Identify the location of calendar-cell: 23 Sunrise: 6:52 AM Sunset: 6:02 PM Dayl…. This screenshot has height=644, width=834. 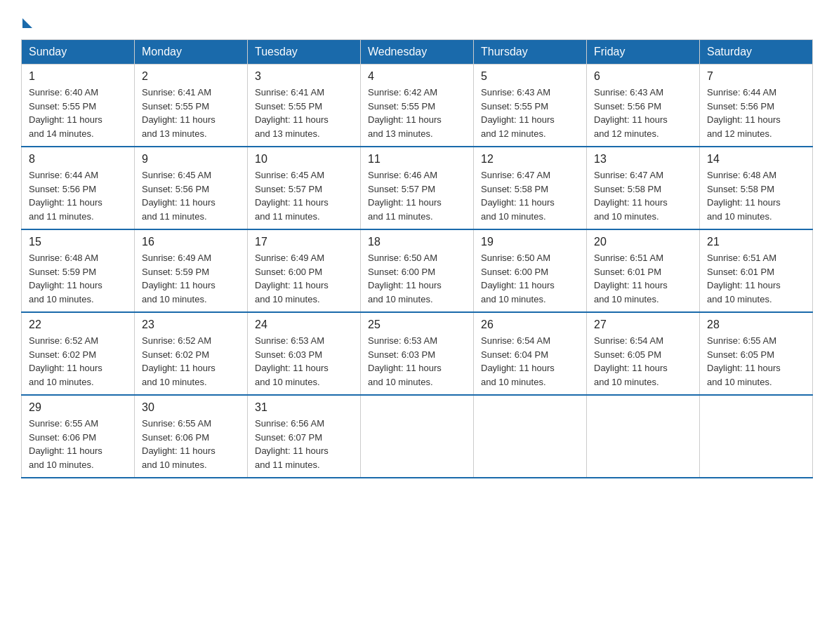
(191, 354).